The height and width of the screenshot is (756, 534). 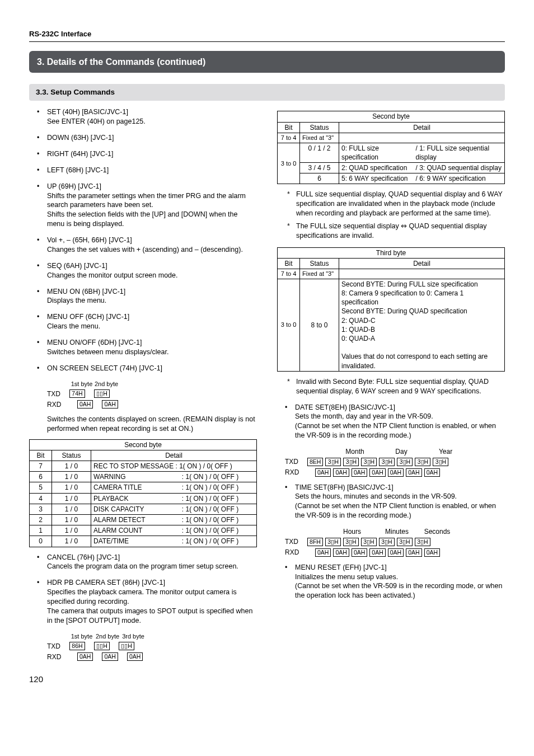 I want to click on cell-part: ALARM COUNT, so click(x=138, y=530).